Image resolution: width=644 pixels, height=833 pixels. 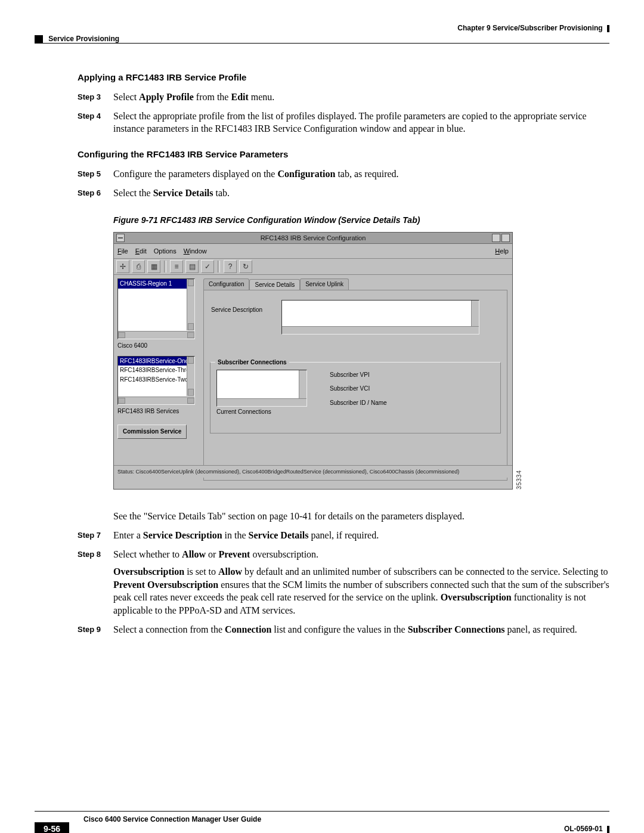 What do you see at coordinates (343, 193) in the screenshot?
I see `step-6: Step 6 Select the Service Details tab.` at bounding box center [343, 193].